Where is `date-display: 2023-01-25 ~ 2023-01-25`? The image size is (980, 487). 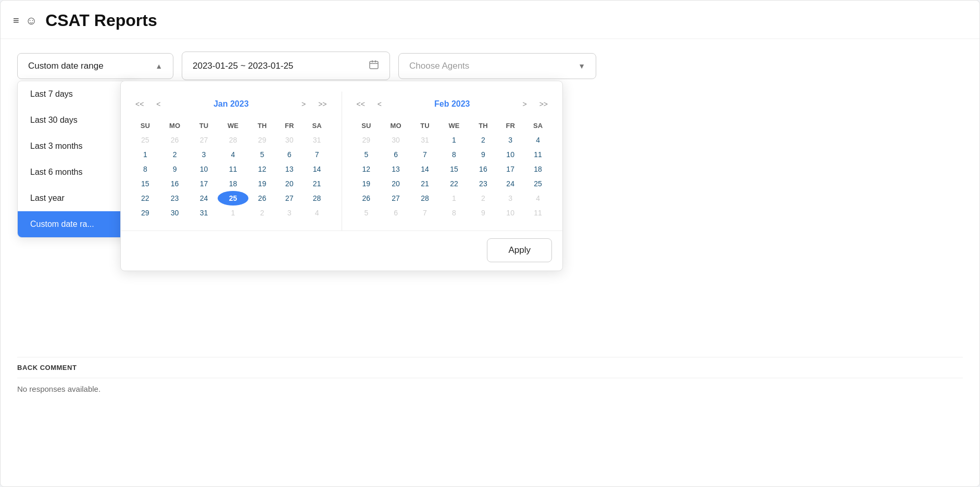 date-display: 2023-01-25 ~ 2023-01-25 is located at coordinates (286, 66).